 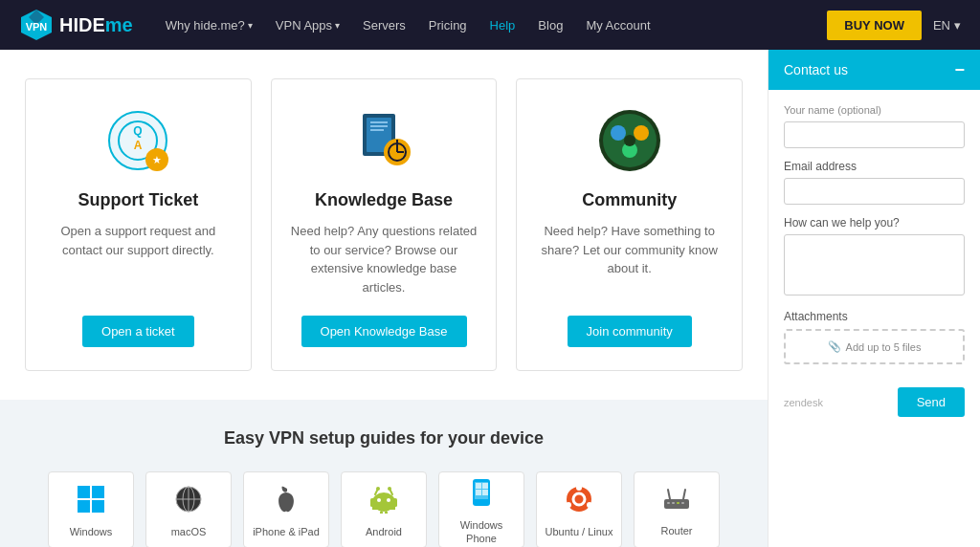 I want to click on email-input, so click(x=875, y=191).